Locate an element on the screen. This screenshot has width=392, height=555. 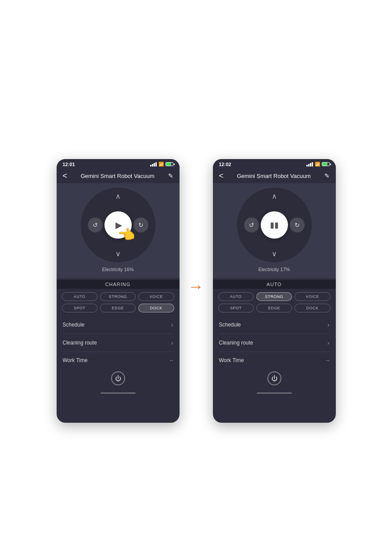
menu-schedule-label-right: Schedule is located at coordinates (230, 325).